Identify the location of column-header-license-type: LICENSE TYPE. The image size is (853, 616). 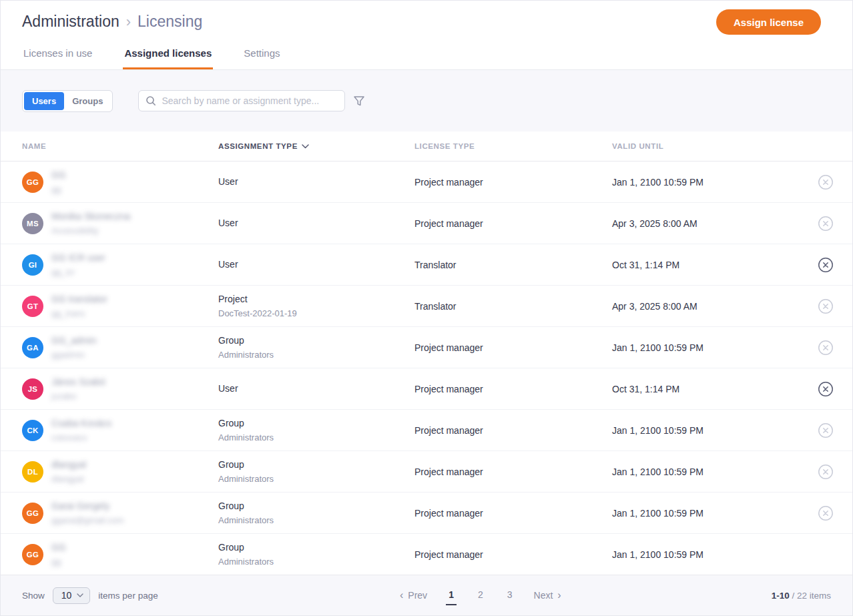
(513, 146).